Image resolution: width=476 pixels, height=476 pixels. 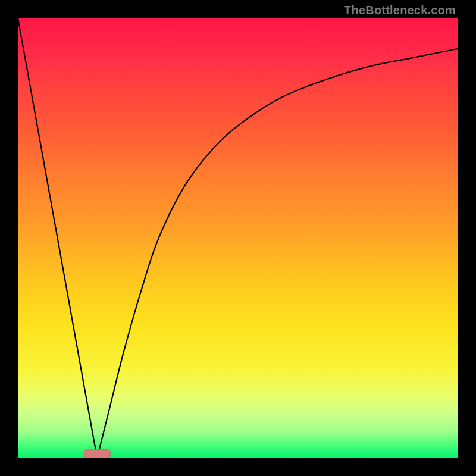 I want to click on watermark-text: TheBottleneck.com, so click(x=400, y=11).